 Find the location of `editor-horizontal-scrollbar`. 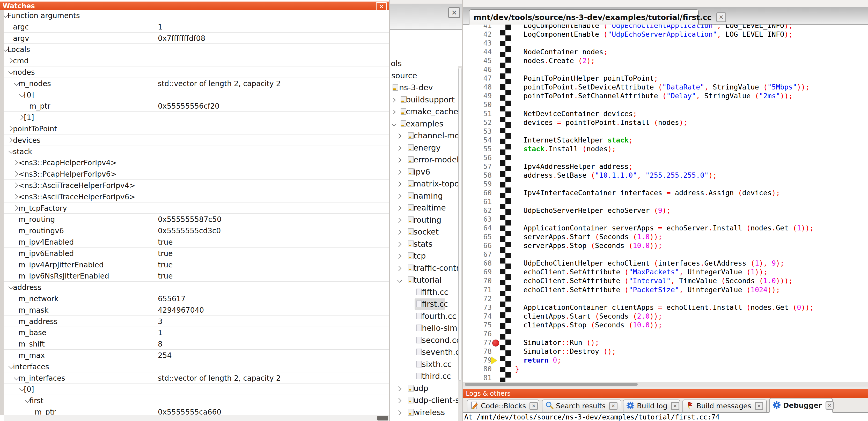

editor-horizontal-scrollbar is located at coordinates (666, 384).